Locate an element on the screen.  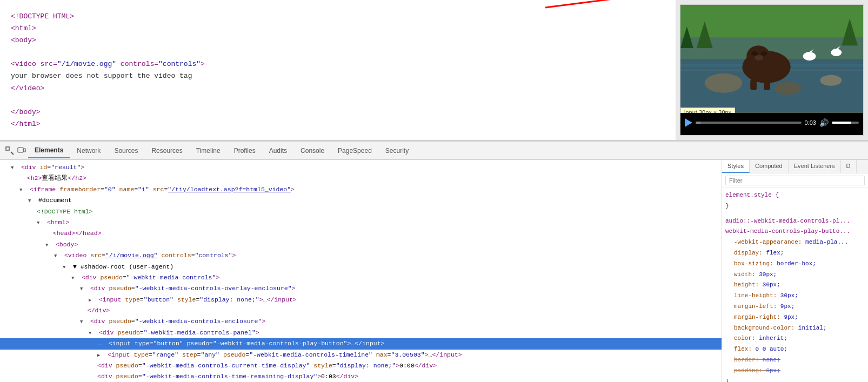
dom-line: <div pseudo="-webkit-media-controls"> is located at coordinates (361, 278).